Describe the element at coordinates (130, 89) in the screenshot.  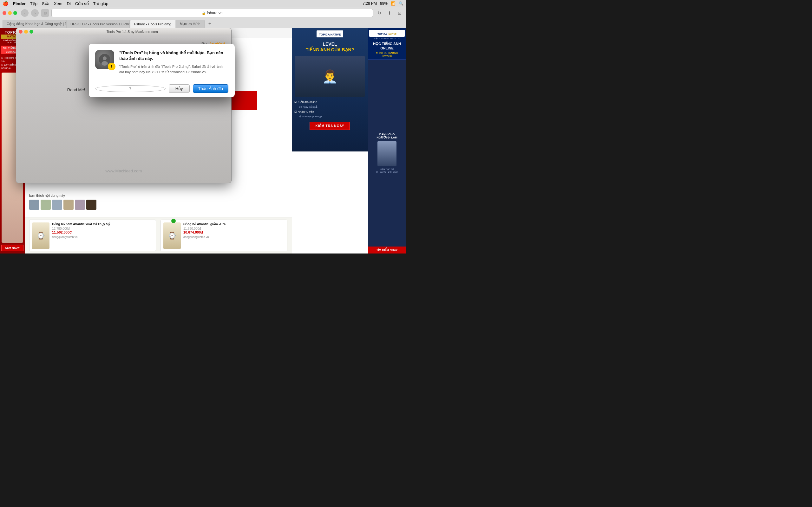
I see `help-button: ?` at that location.